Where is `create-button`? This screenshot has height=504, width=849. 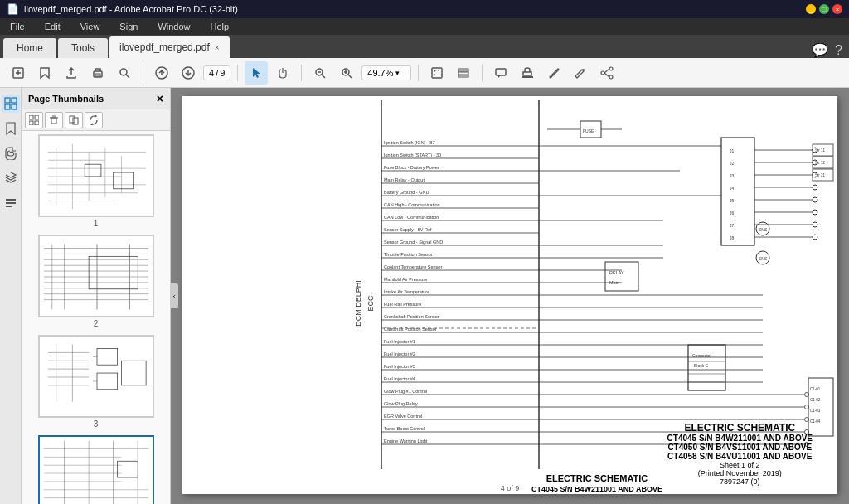
create-button is located at coordinates (18, 73).